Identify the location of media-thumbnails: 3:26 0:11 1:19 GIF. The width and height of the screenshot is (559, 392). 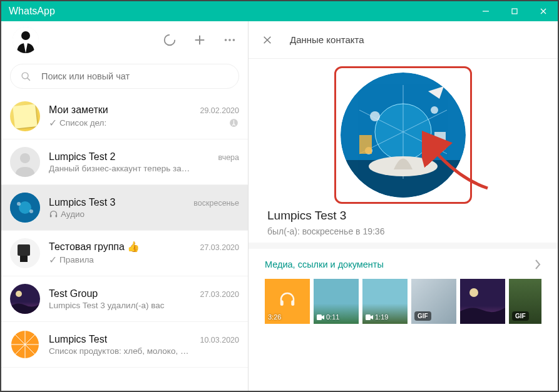
(403, 301).